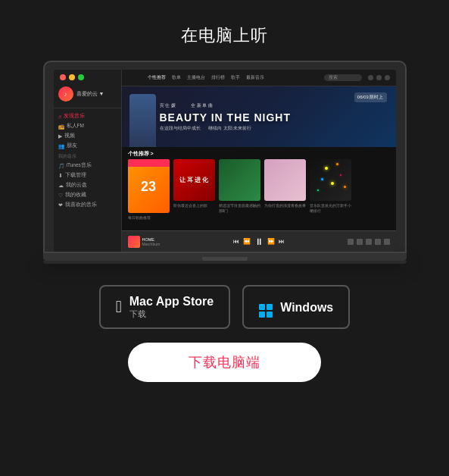  Describe the element at coordinates (88, 205) in the screenshot. I see `sidebar-item-liked: ❤ 我喜欢的音乐` at that location.